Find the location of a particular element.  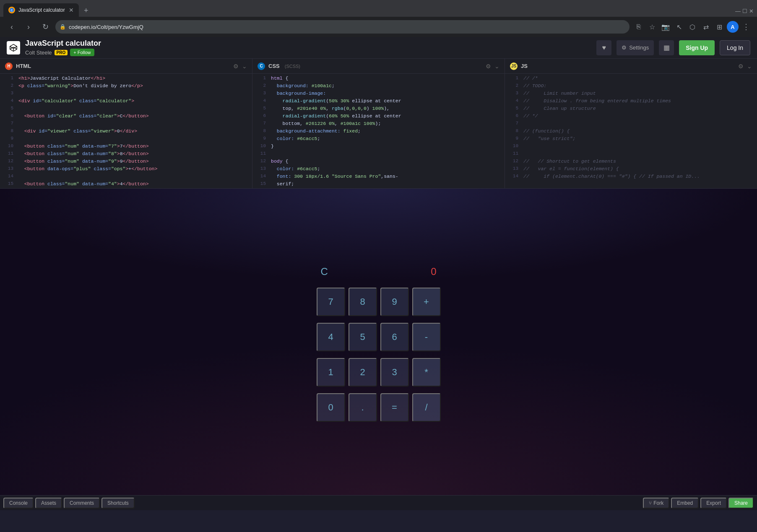

fork-button: ⑂ Fork is located at coordinates (656, 503).